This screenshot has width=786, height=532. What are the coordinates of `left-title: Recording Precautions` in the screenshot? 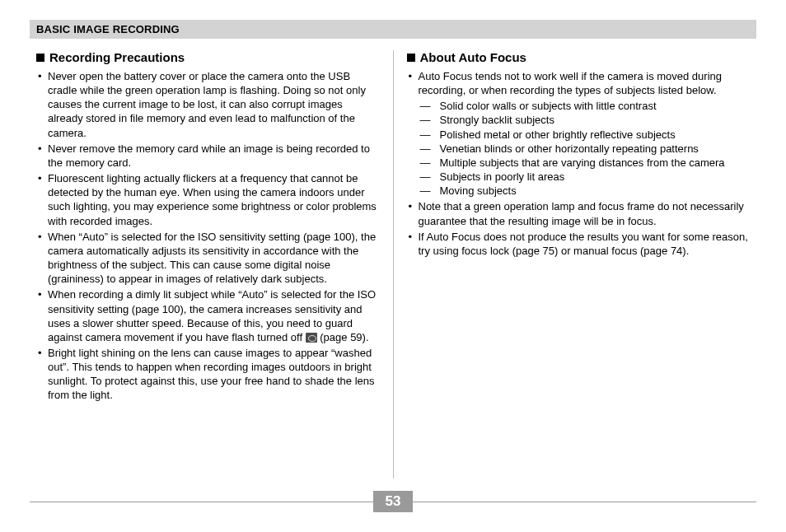 It's located at (208, 58).